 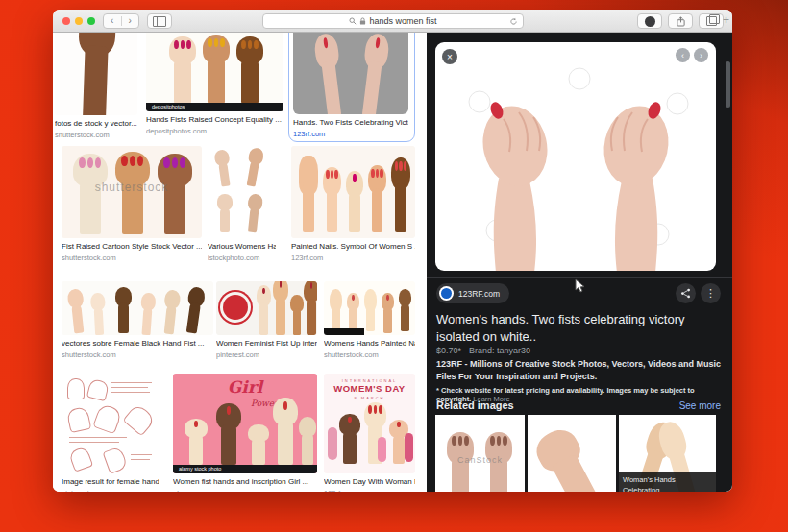 I want to click on extension-button, so click(x=650, y=21).